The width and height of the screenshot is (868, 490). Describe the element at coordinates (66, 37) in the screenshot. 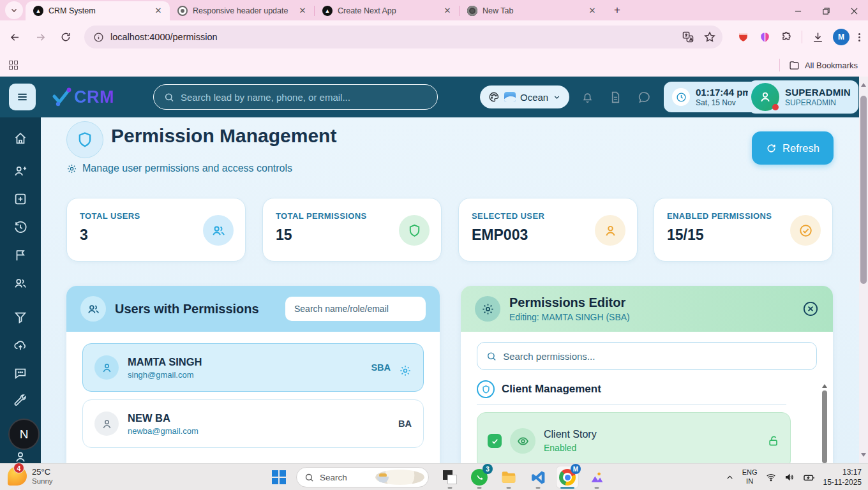

I see `reload-button` at that location.